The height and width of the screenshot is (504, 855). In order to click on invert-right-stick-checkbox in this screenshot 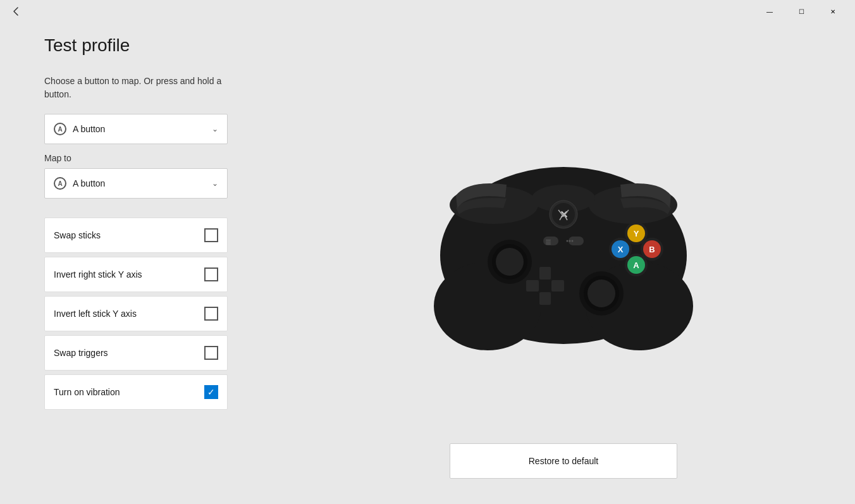, I will do `click(211, 274)`.